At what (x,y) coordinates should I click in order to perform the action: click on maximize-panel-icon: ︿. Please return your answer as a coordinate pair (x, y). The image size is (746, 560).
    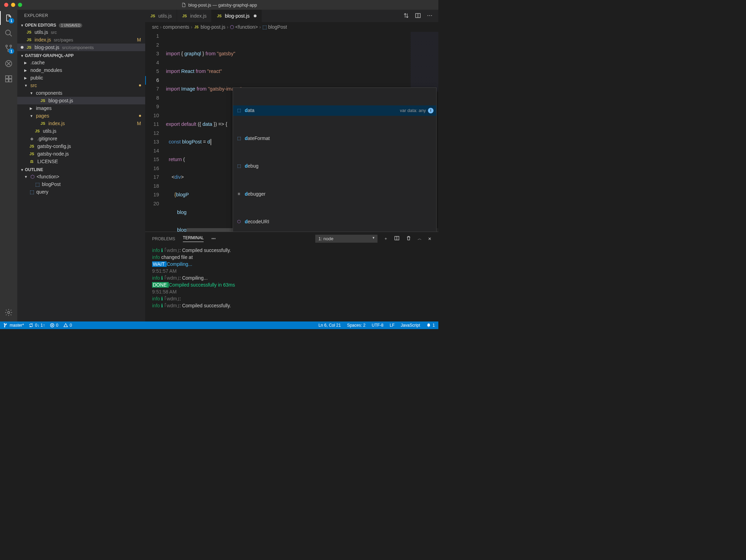
    Looking at the image, I should click on (420, 239).